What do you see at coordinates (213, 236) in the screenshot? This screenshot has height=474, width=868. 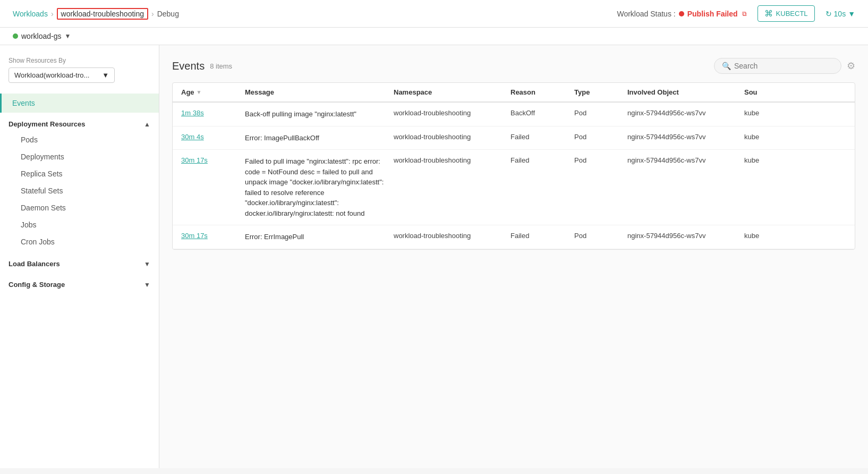 I see `row3-age: 30m 17s` at bounding box center [213, 236].